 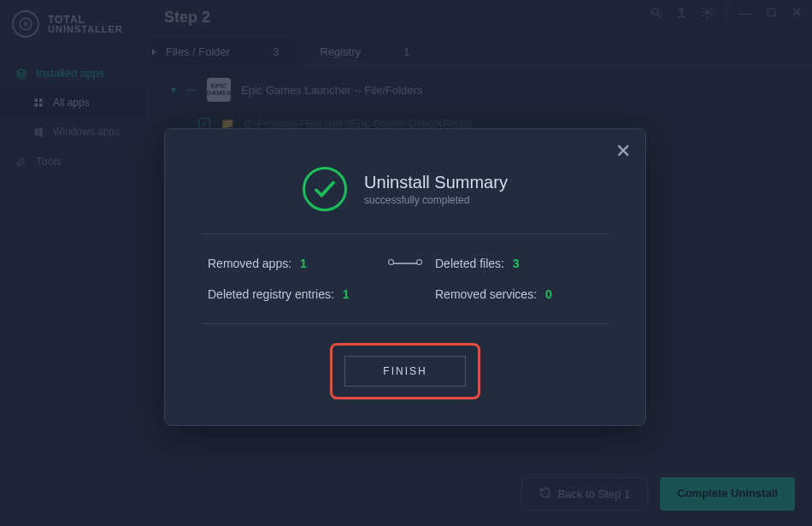 I want to click on sidebar-label: Tools, so click(x=49, y=161).